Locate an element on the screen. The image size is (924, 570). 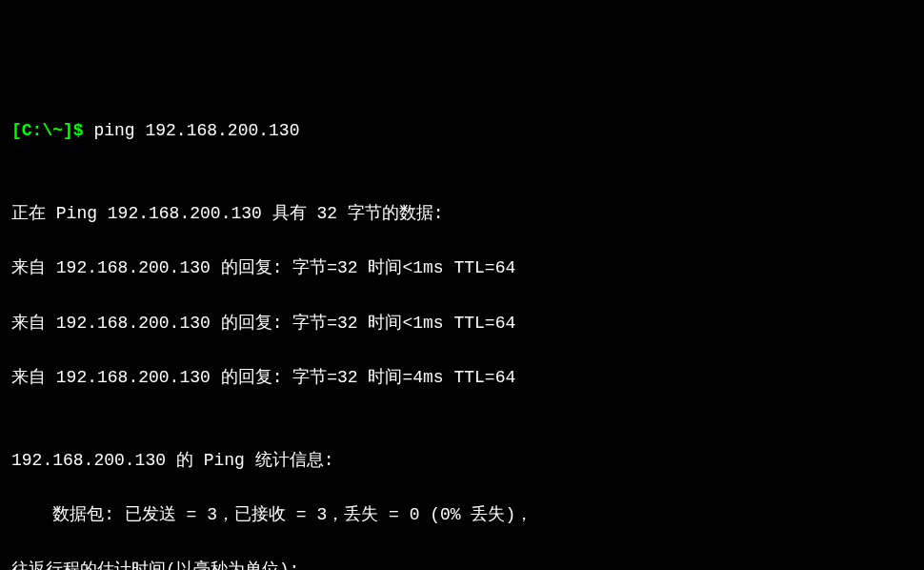
ping-header: 正在 Ping 192.168.200.130 具有 32 字节的数据: is located at coordinates (462, 214).